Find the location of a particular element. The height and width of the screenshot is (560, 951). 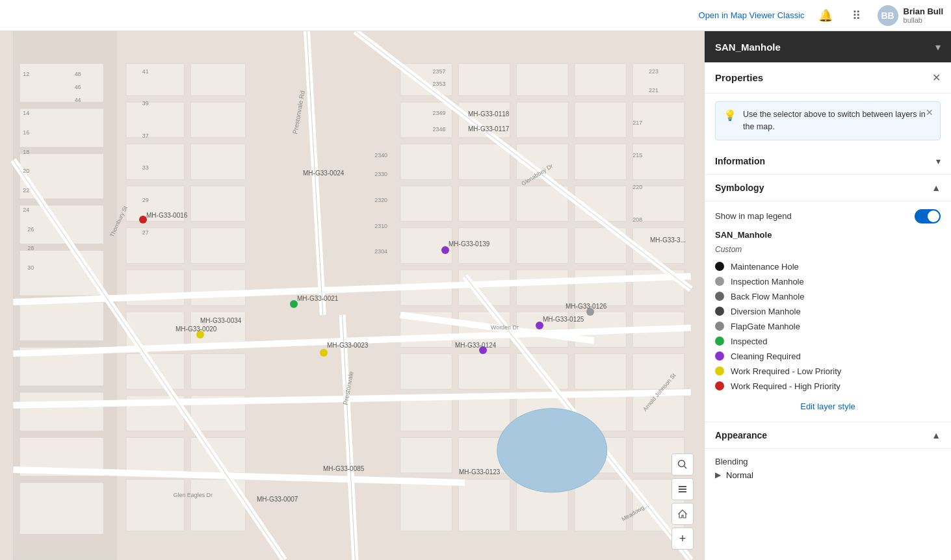

search-button is located at coordinates (683, 465).